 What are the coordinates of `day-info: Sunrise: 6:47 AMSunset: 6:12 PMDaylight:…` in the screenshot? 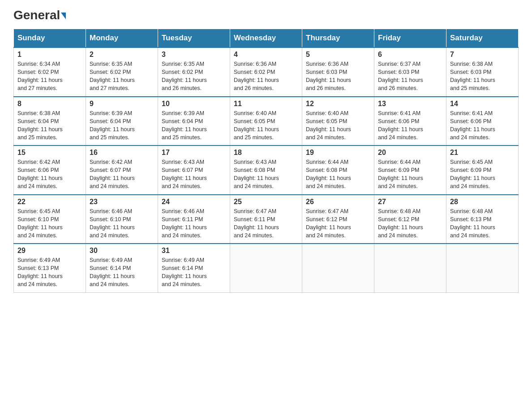 It's located at (338, 224).